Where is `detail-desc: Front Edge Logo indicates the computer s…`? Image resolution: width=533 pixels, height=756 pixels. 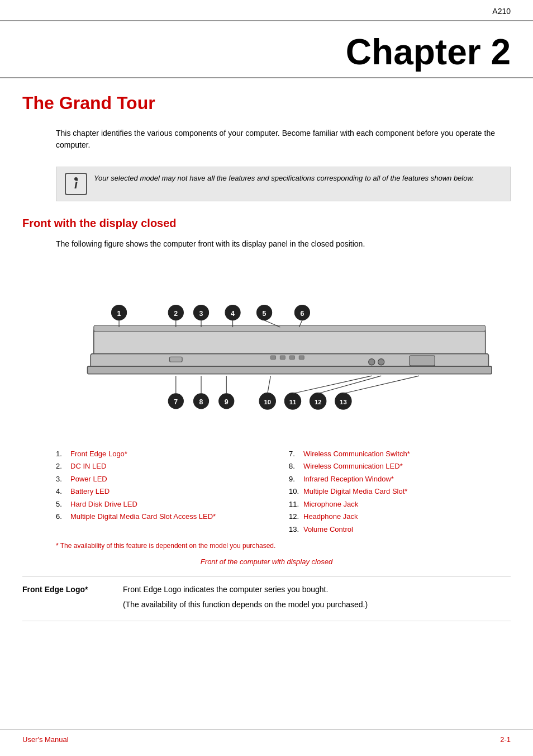
detail-desc: Front Edge Logo indicates the computer s… is located at coordinates (311, 598).